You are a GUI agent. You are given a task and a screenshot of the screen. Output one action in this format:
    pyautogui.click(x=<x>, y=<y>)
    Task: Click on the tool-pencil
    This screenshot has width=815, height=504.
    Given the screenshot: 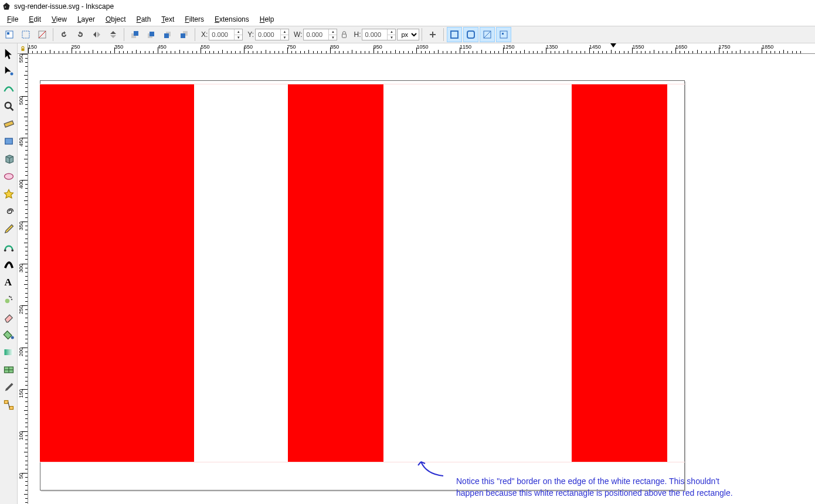 What is the action you would take?
    pyautogui.click(x=9, y=229)
    